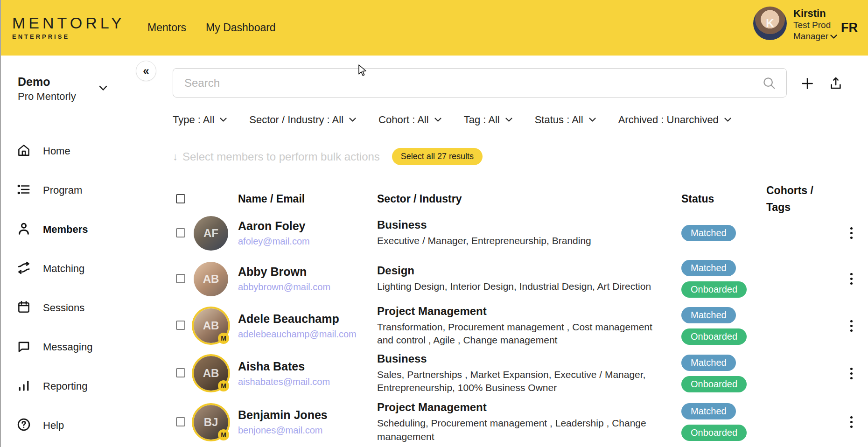 Image resolution: width=868 pixels, height=447 pixels. I want to click on sidebar-item-label: Help, so click(53, 426).